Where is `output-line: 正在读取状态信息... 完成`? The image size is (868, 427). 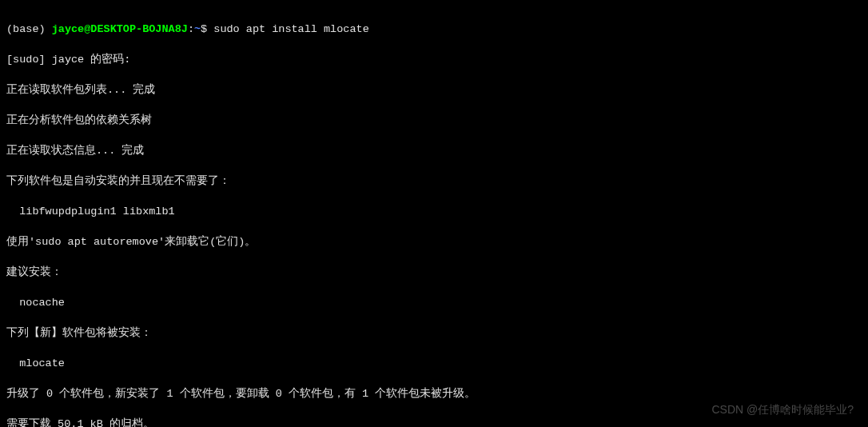 output-line: 正在读取状态信息... 完成 is located at coordinates (434, 150).